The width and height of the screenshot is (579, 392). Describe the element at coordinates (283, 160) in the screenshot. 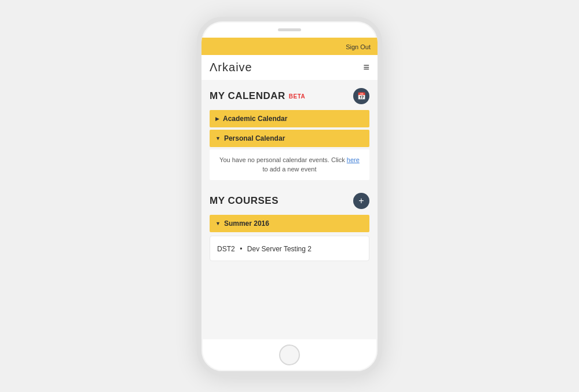

I see `no-events-text-start: You have no personal calendar events. Cl…` at that location.